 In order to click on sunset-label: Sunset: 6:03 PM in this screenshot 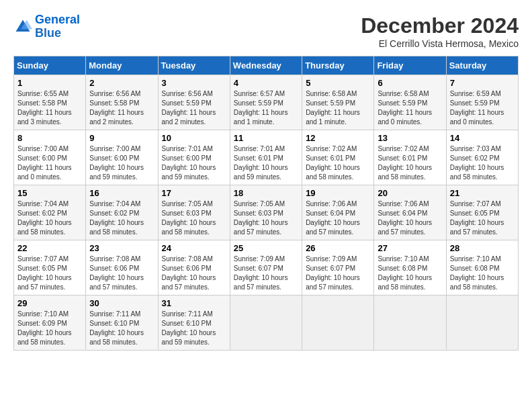, I will do `click(187, 214)`.